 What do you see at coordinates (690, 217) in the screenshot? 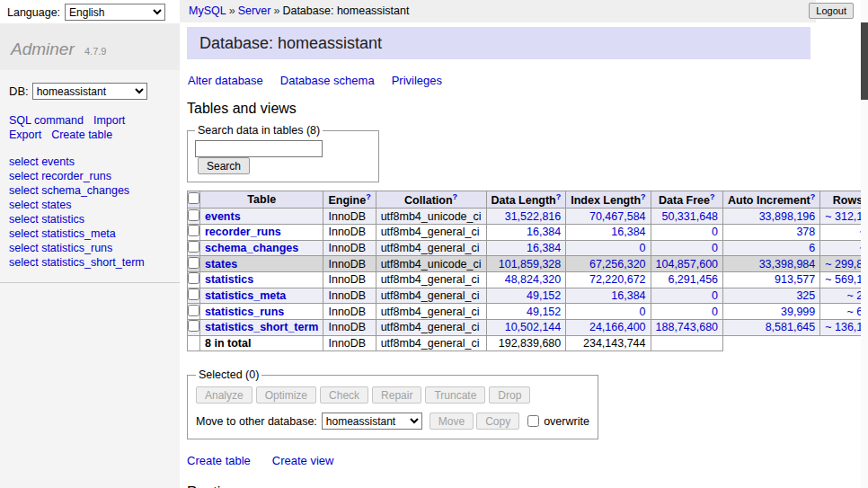
I see `data-free-value: 50,331,648` at bounding box center [690, 217].